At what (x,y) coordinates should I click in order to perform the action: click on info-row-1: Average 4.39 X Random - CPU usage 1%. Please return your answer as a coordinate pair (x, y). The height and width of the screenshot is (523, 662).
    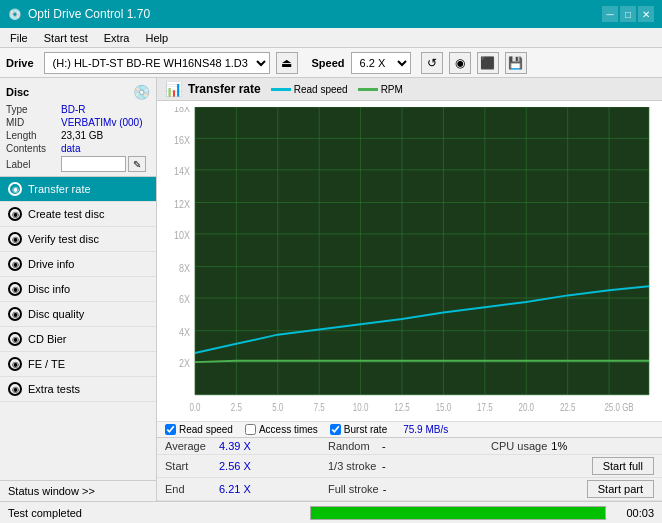
    Looking at the image, I should click on (410, 446).